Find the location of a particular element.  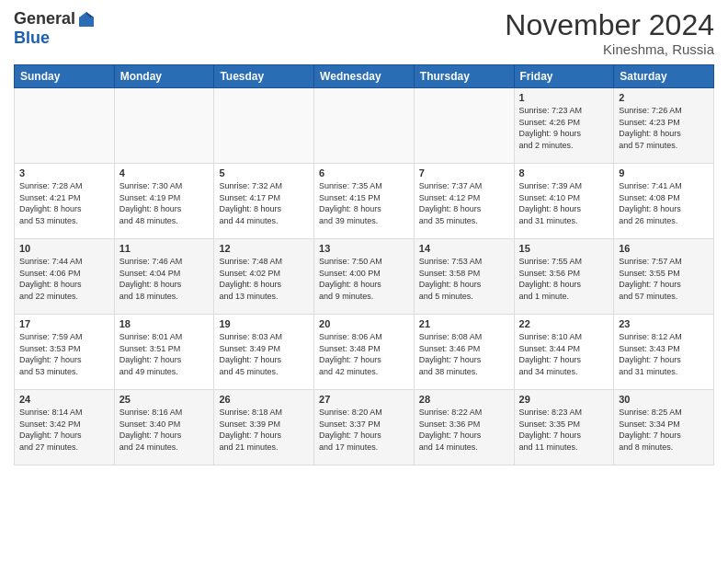

day-number: 1 is located at coordinates (564, 98).